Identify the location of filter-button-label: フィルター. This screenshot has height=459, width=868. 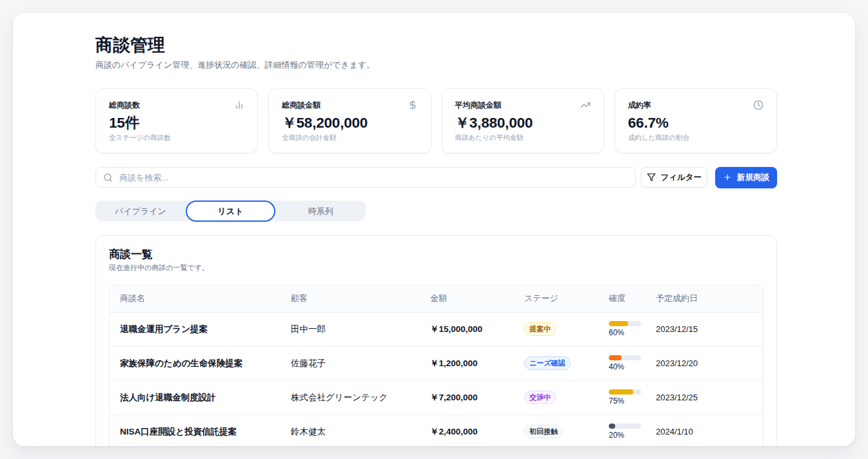
(681, 178).